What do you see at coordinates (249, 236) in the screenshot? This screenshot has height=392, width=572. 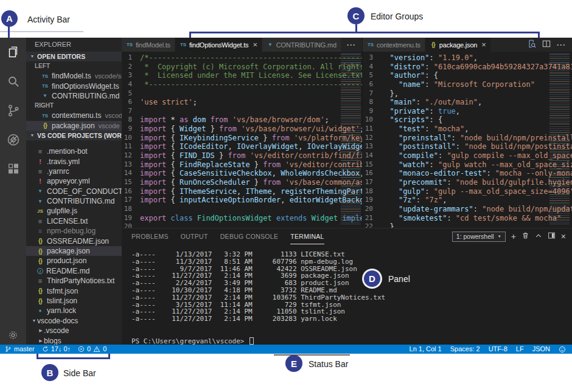 I see `panel-tab-debug-console: DEBUG CONSOLE` at bounding box center [249, 236].